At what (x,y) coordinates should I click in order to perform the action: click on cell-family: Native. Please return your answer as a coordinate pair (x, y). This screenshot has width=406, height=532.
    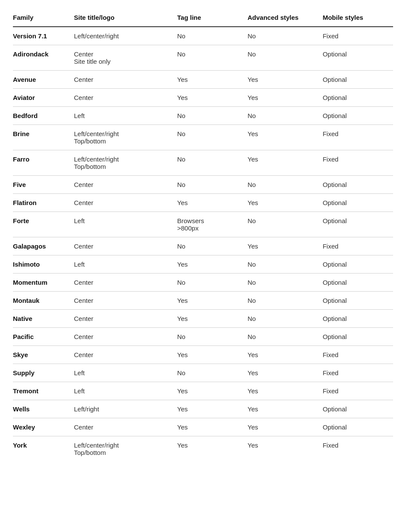
    Looking at the image, I should click on (43, 319).